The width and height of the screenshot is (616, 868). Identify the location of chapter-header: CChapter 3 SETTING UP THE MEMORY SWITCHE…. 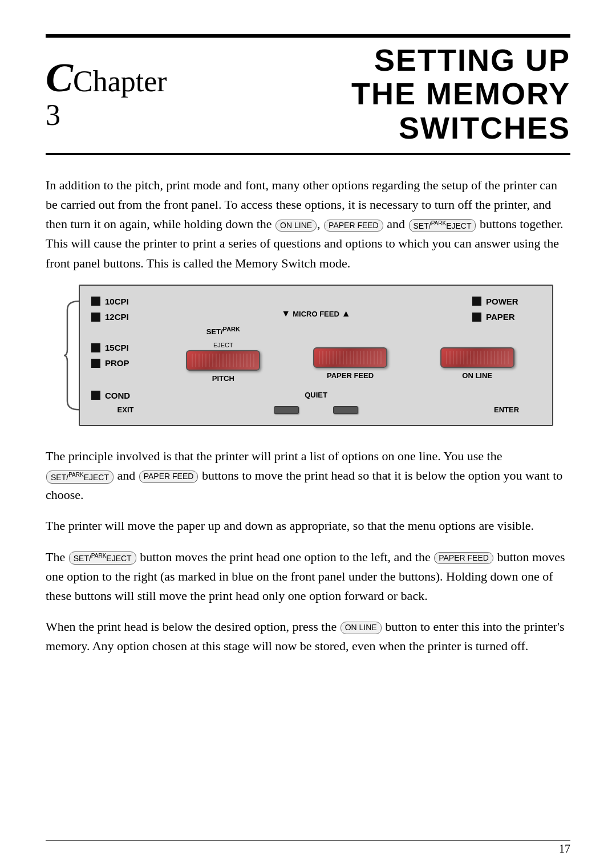
(308, 95).